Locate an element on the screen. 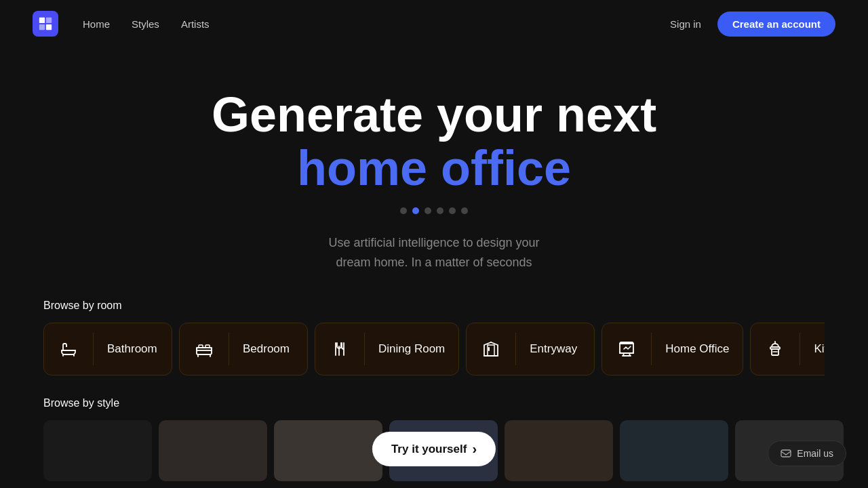  monitor-icon is located at coordinates (627, 349).